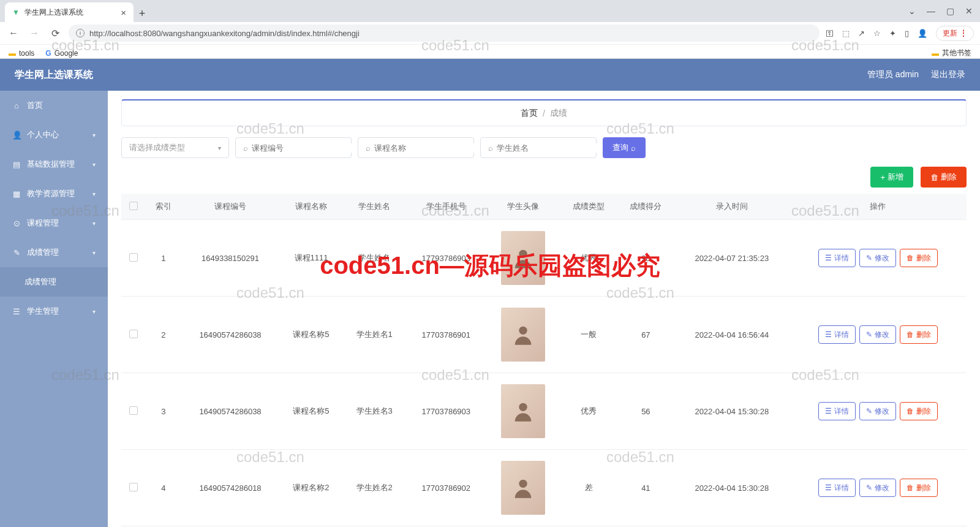 The width and height of the screenshot is (980, 527). What do you see at coordinates (490, 11) in the screenshot?
I see `browser-tabbar: ▼ 学生网上选课系统 × + ⌄ — ▢ ✕` at bounding box center [490, 11].